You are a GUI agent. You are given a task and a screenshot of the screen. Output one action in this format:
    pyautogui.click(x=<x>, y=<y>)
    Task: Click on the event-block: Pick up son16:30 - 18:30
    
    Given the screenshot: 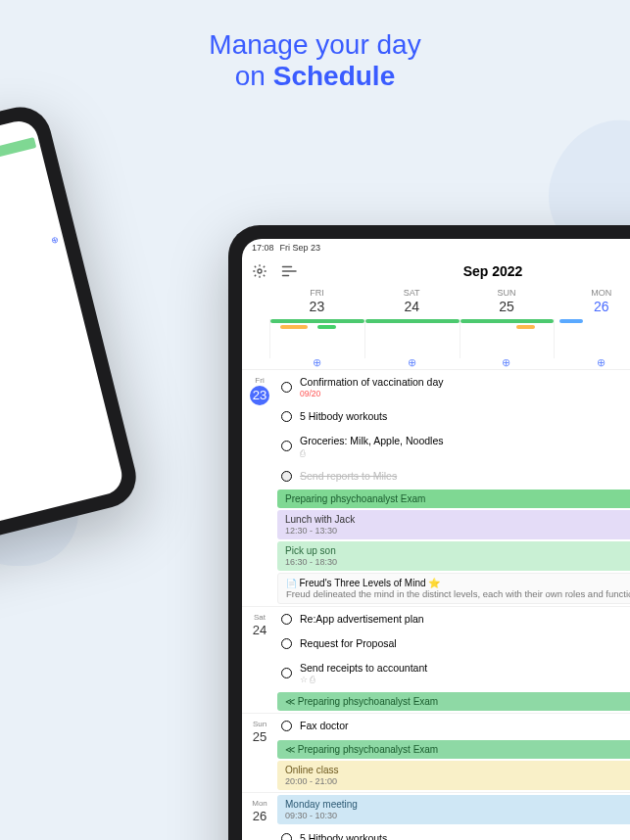 What is the action you would take?
    pyautogui.click(x=454, y=556)
    